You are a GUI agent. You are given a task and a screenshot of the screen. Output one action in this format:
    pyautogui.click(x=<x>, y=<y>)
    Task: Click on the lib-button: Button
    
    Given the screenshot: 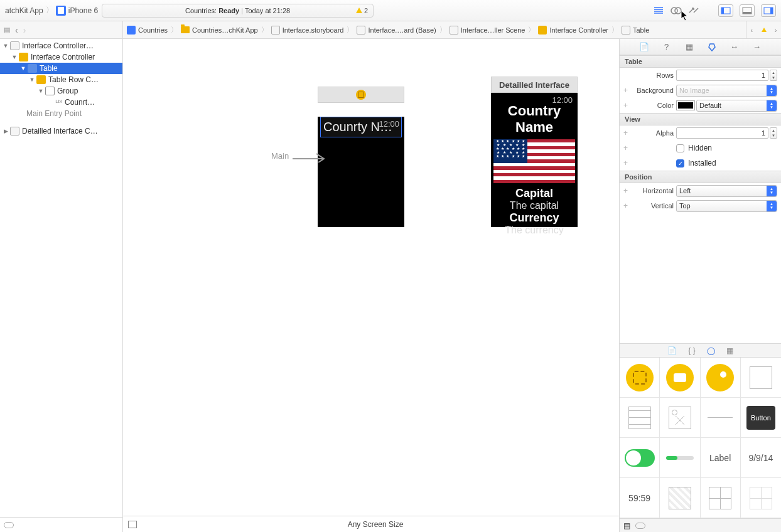 What is the action you would take?
    pyautogui.click(x=761, y=418)
    